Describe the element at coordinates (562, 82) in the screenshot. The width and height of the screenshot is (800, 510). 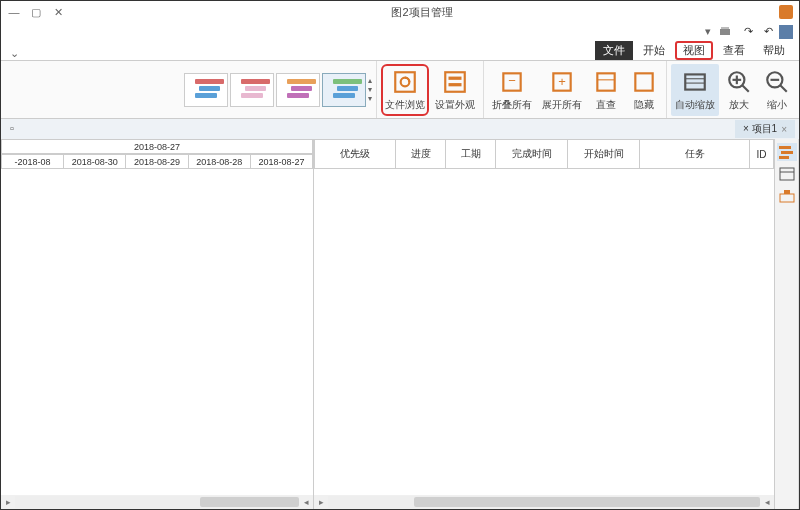
I see `expand-all-icon: +` at that location.